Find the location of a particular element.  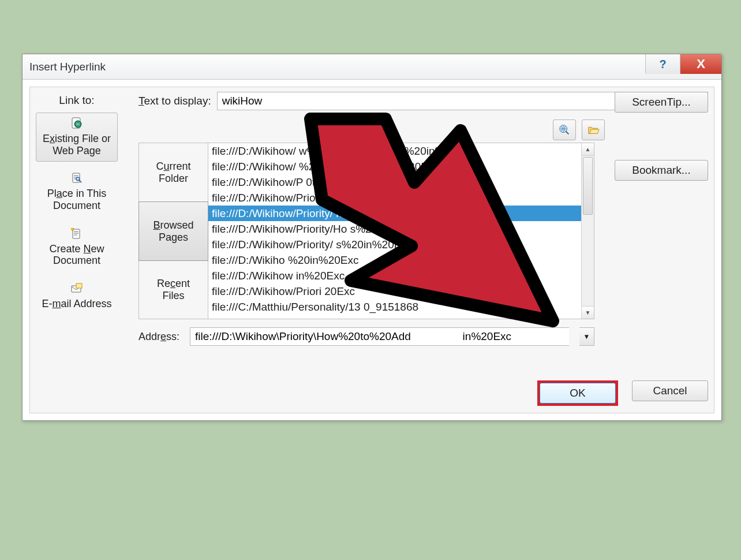

scroll-down-arrow-icon: ▼ is located at coordinates (587, 312).